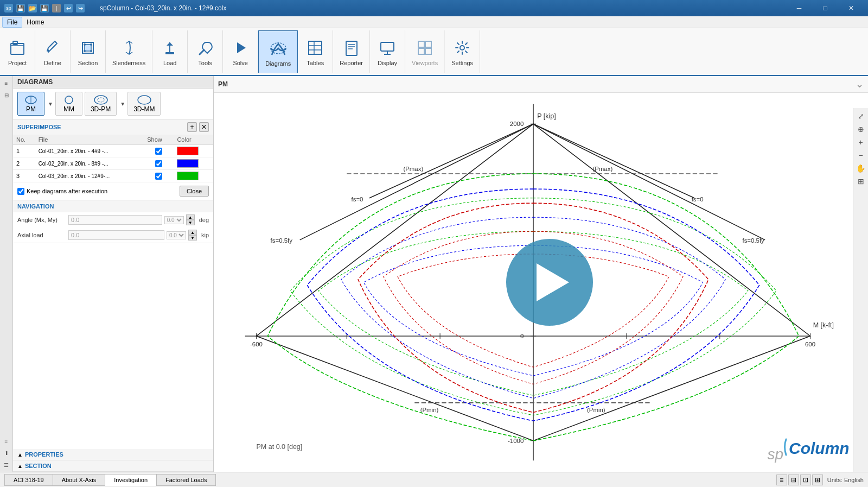 Image resolution: width=868 pixels, height=487 pixels. Describe the element at coordinates (113, 455) in the screenshot. I see `properties-section: ▲ PROPERTIES` at that location.